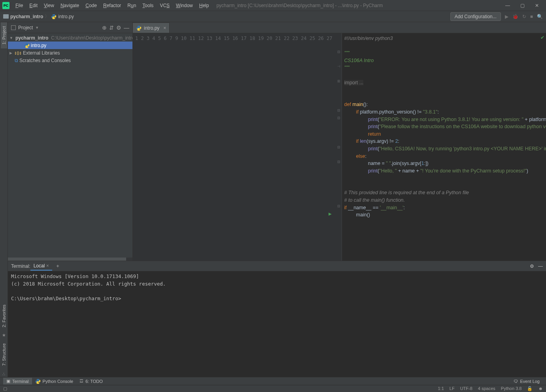 The width and height of the screenshot is (546, 392). What do you see at coordinates (70, 146) in the screenshot?
I see `project-tree: ▼ pycharm_intro C:\Users\brahm\Desktop\p…` at bounding box center [70, 146].